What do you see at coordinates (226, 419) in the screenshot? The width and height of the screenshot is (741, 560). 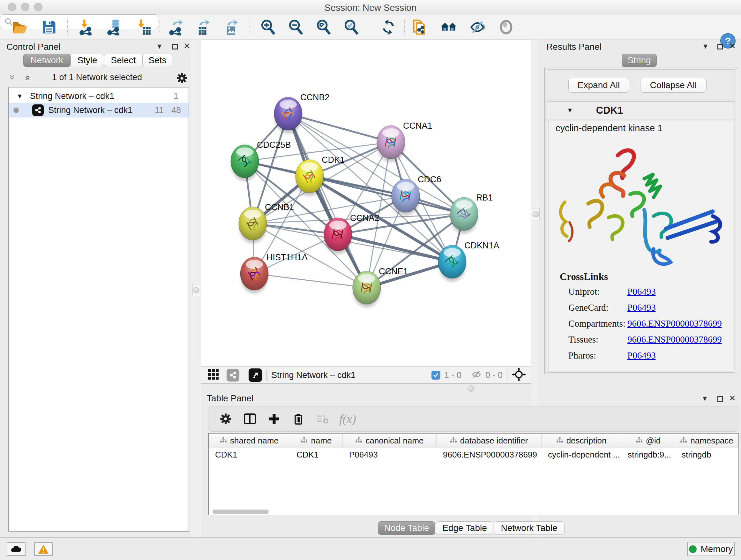 I see `table-settings-gear-icon` at bounding box center [226, 419].